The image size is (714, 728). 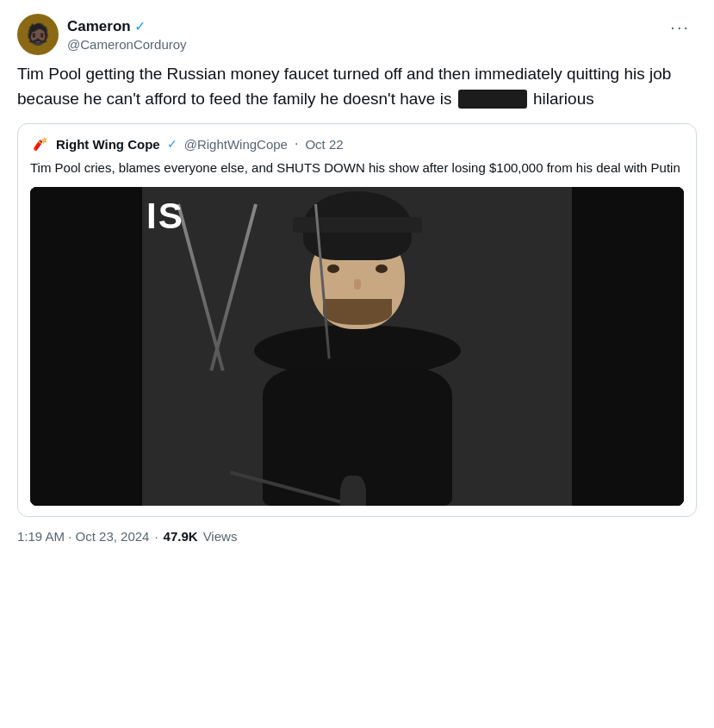 I want to click on quoted-tweet-header: 🧨 Right Wing Cope ✓ @RightWingCope · Oct…, so click(x=357, y=144).